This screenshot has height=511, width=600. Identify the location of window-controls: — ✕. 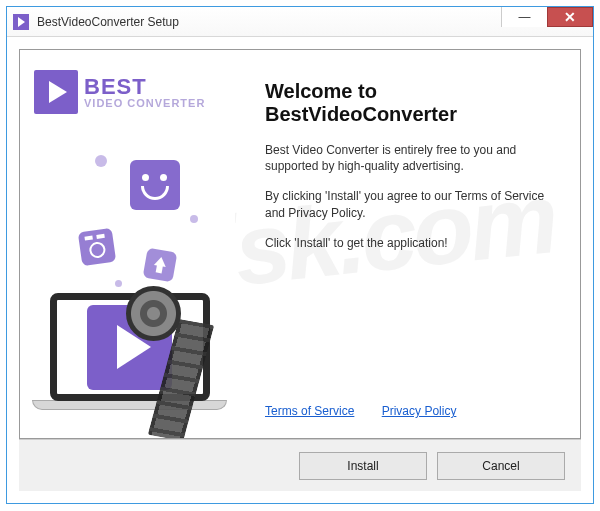
(547, 22).